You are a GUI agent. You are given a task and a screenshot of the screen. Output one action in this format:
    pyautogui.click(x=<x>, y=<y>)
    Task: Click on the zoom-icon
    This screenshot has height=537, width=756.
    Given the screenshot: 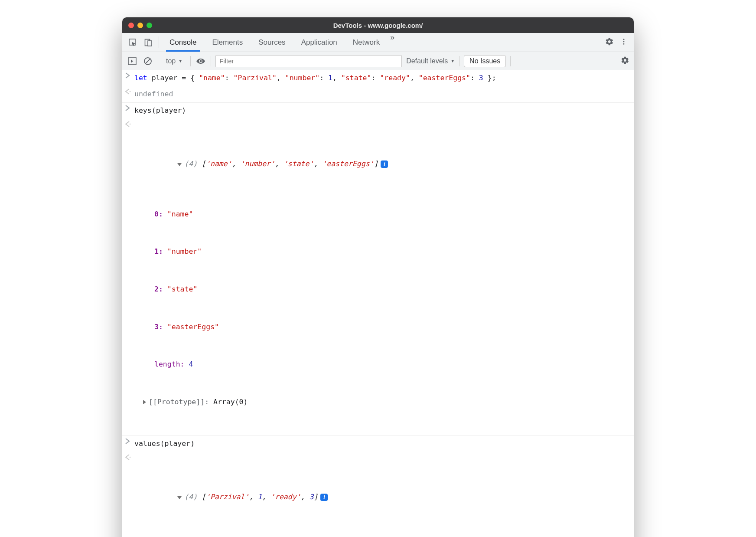 What is the action you would take?
    pyautogui.click(x=149, y=25)
    